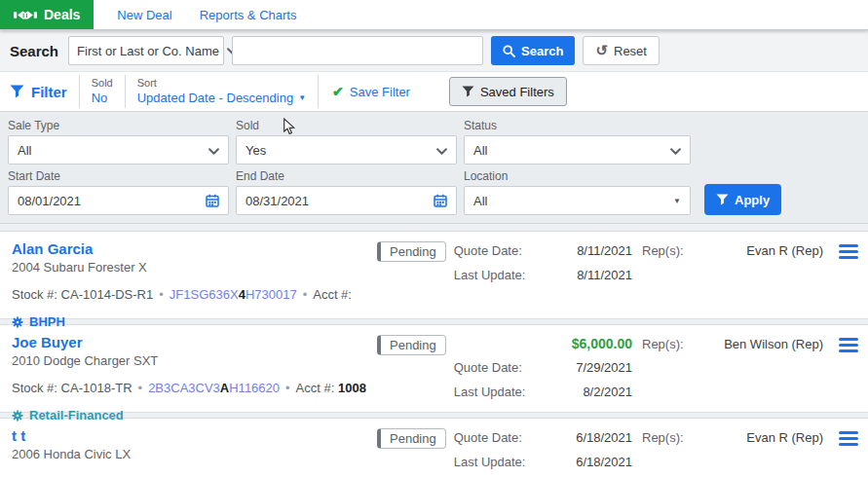  Describe the element at coordinates (119, 201) in the screenshot. I see `start-date-input: 08/01/2021` at that location.